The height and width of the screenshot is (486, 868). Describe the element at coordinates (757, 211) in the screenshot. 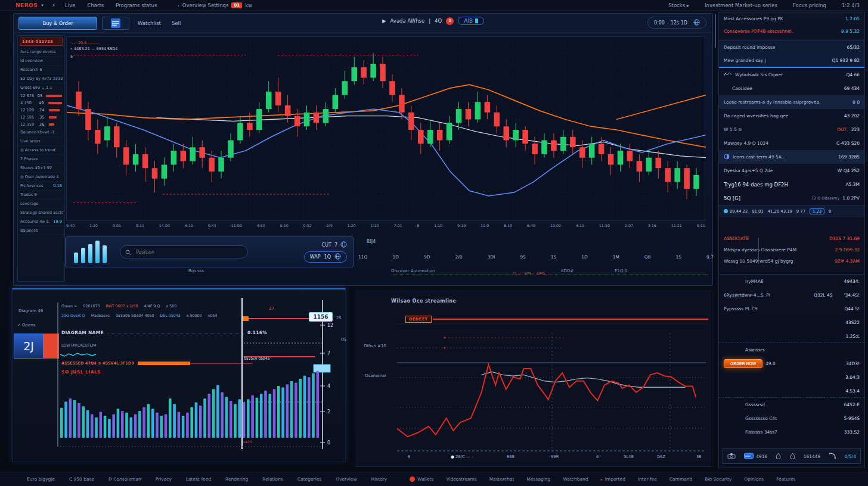

I see `stat-pill: 91.01` at that location.